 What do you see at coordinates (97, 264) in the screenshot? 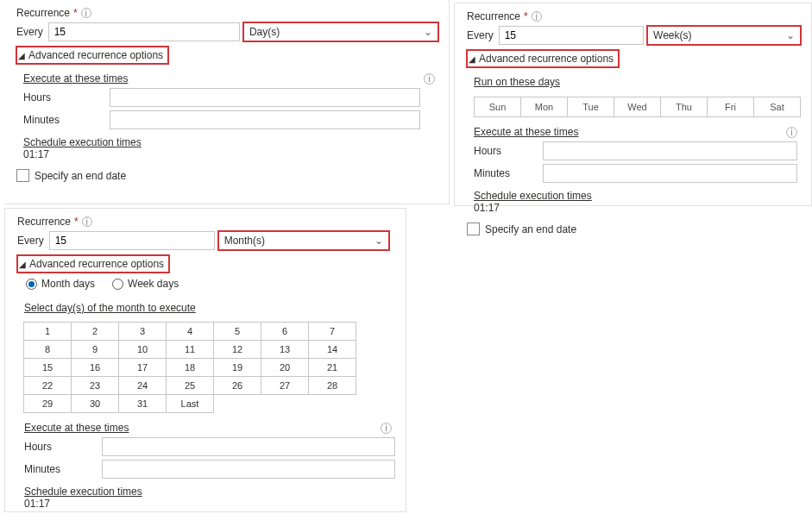
I see `advanced-options-label: Advanced recurrence options` at bounding box center [97, 264].